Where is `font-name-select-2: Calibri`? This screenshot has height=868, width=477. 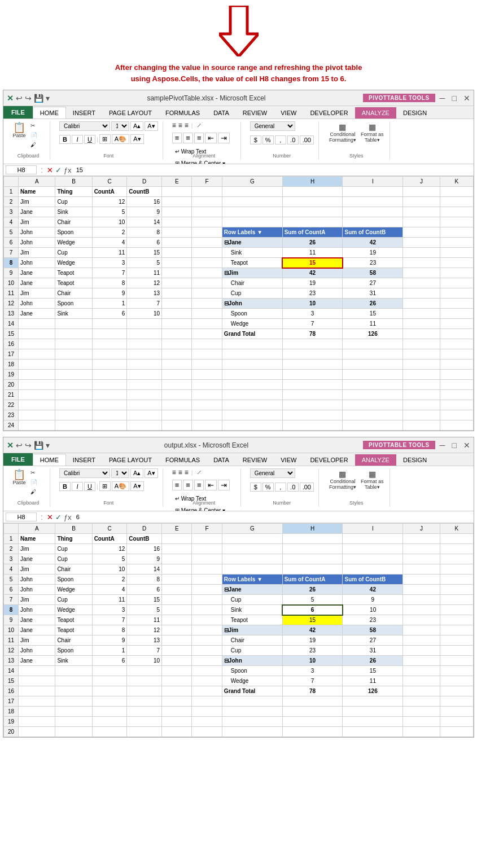 font-name-select-2: Calibri is located at coordinates (85, 473).